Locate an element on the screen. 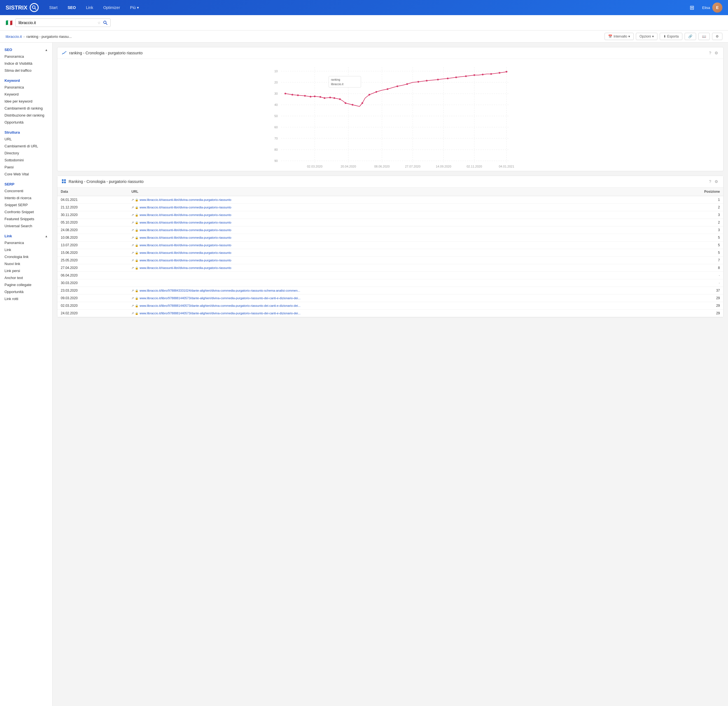 The width and height of the screenshot is (728, 706). table-settings-button: ⚙ is located at coordinates (716, 181).